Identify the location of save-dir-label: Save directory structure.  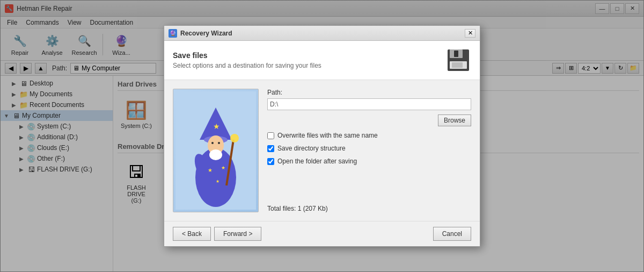
(311, 148).